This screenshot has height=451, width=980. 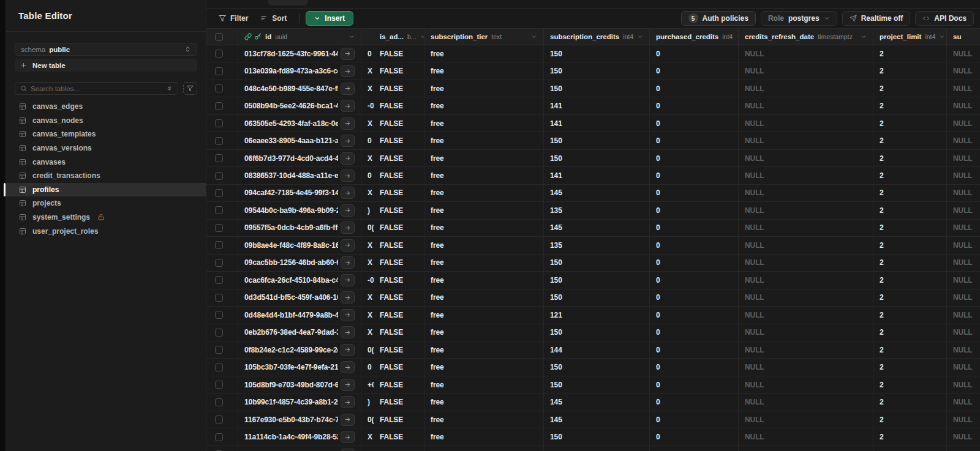 I want to click on cell-id: 09b8ae4e-f48c-4f89-8a8c-1629b..., so click(x=300, y=245).